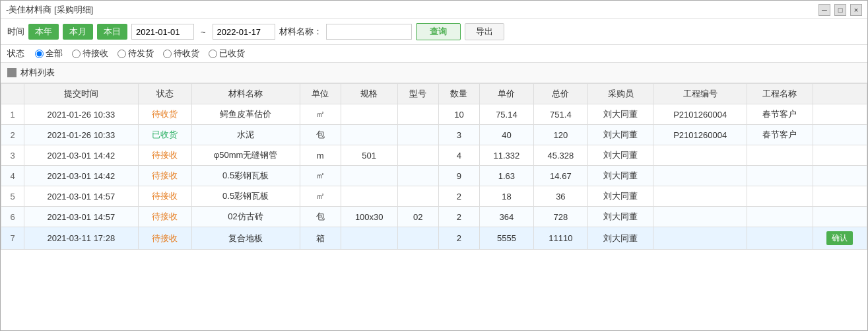 This screenshot has height=331, width=868. I want to click on confirm-button: 确认, so click(840, 238).